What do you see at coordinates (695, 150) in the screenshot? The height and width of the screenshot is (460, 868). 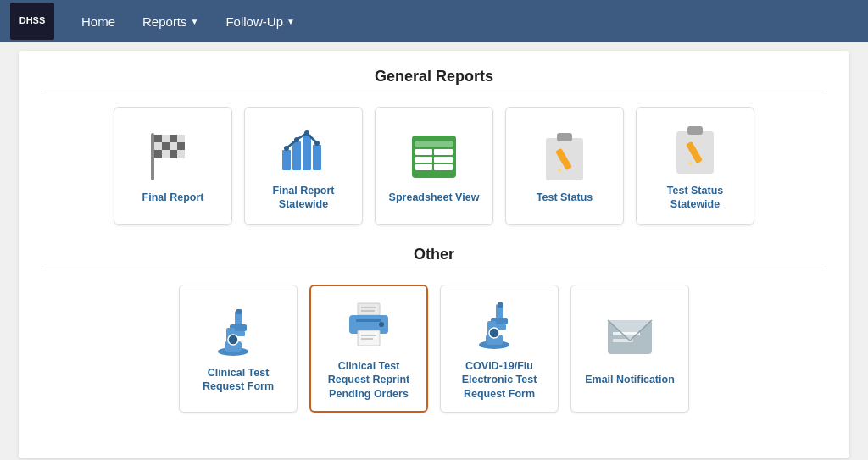 I see `clipboard-pencil2-icon` at bounding box center [695, 150].